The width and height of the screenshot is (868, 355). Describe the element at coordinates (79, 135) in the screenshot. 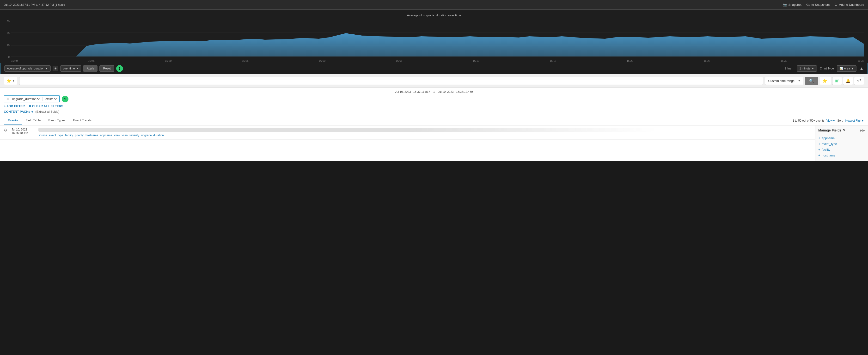

I see `field-priority: priority` at that location.